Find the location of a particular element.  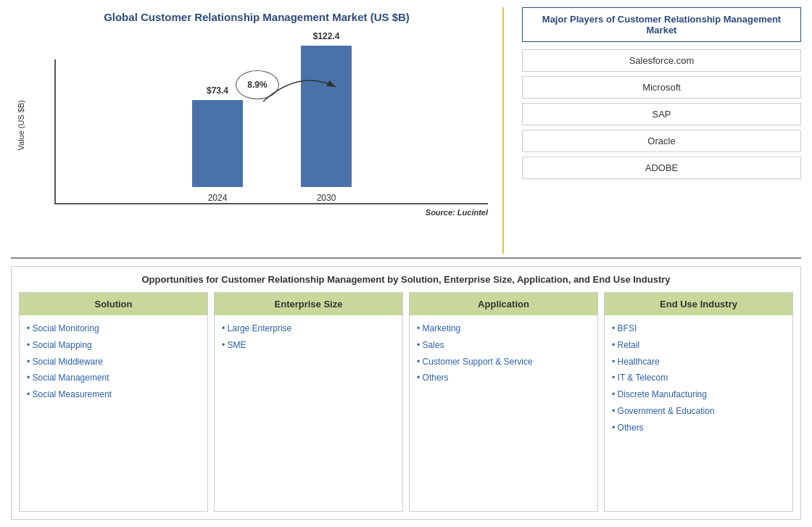

solution-column: Solution Social Monitoring Social Mappin… is located at coordinates (113, 402).